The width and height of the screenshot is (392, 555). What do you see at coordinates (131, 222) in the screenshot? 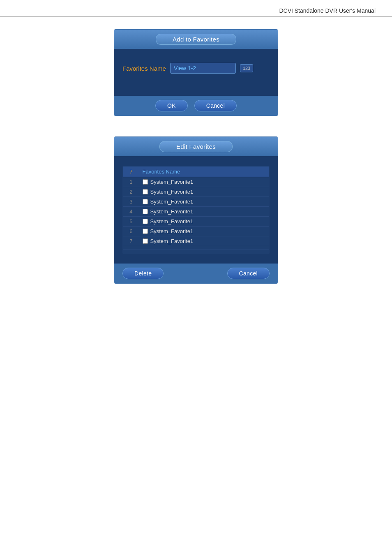
I see `row-number: 5` at bounding box center [131, 222].